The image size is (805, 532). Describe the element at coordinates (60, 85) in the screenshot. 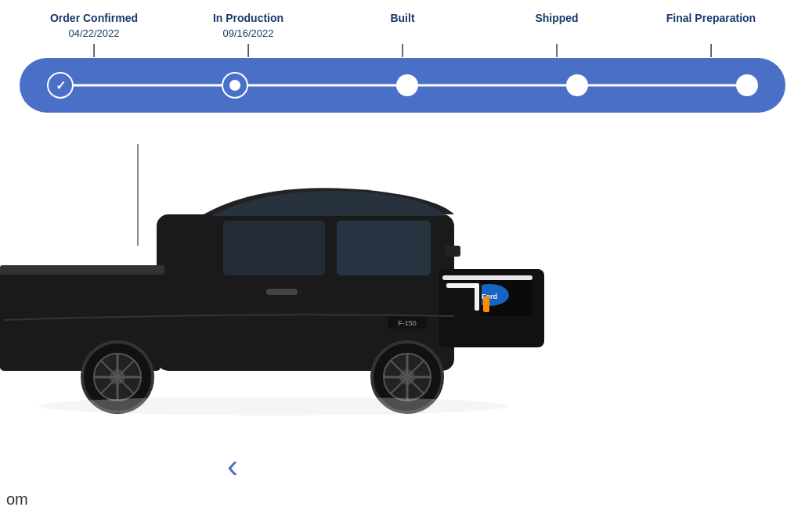

I see `node-order-confirmed: ✓` at that location.